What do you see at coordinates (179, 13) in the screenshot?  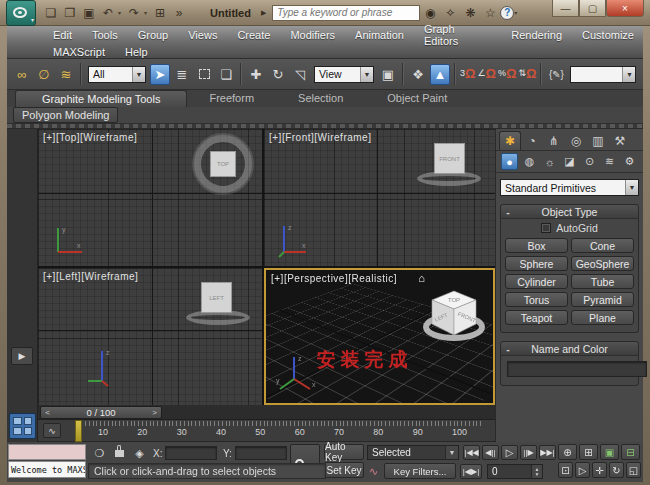 I see `qat-overflow-icon: »` at bounding box center [179, 13].